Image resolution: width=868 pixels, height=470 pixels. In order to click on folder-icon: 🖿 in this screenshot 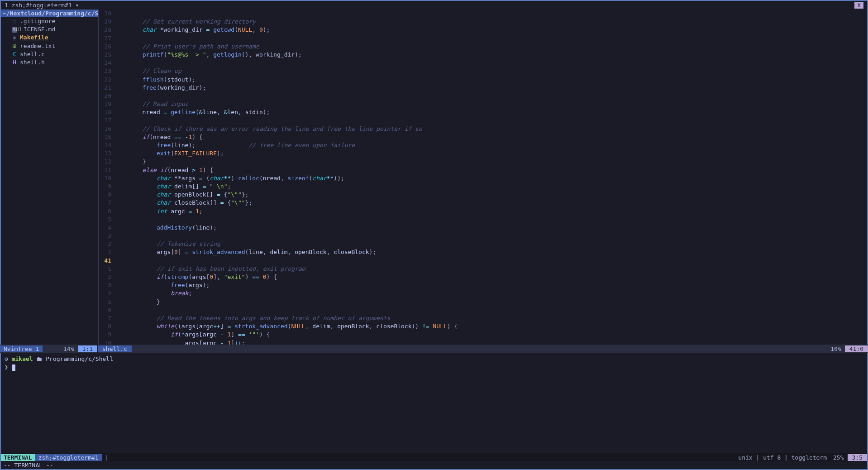, I will do `click(39, 359)`.